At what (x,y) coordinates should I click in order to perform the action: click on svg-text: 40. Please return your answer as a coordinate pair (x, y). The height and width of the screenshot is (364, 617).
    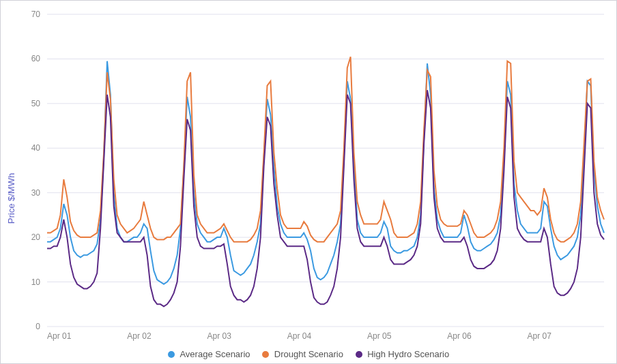
    Looking at the image, I should click on (36, 148).